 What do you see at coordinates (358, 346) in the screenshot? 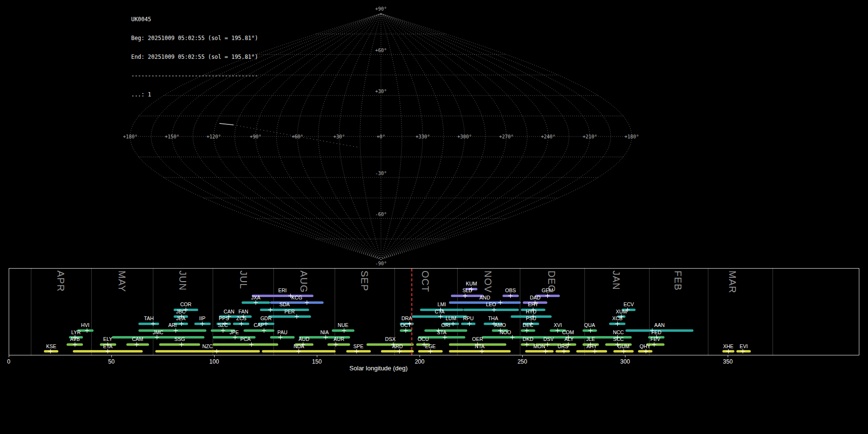
I see `shower-code-label: SPE` at bounding box center [358, 346].